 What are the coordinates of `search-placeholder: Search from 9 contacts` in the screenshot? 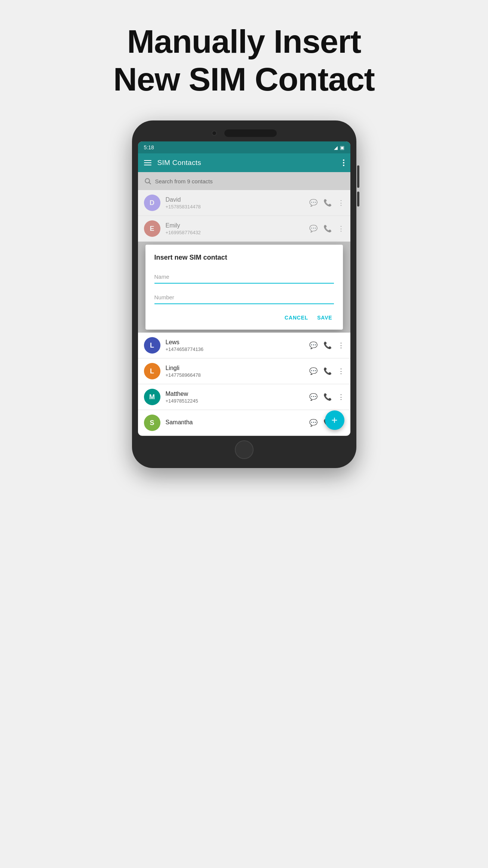 It's located at (184, 181).